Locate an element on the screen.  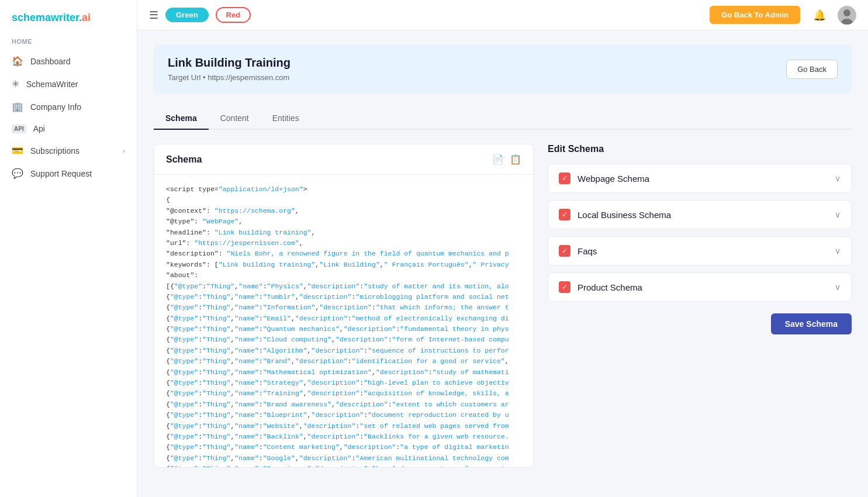
code-line: {"@type":"Thing","name":"Tumblr","descri… is located at coordinates (344, 297).